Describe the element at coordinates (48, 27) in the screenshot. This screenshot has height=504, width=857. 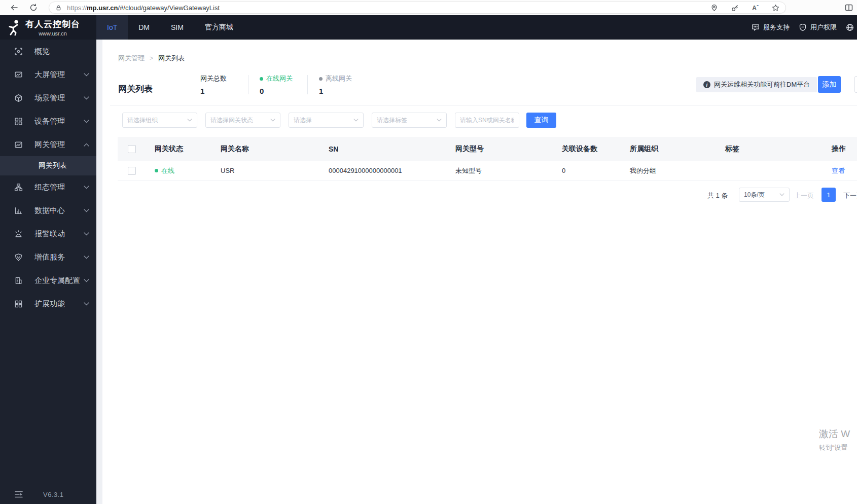
I see `usr-logo: 有人云控制台 www.usr.cn` at that location.